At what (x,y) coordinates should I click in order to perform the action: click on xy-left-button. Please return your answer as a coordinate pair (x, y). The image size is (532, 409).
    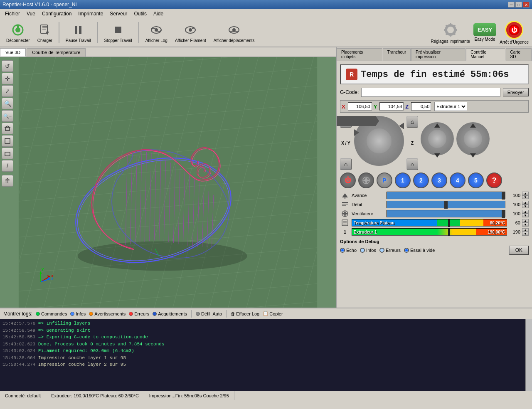
    Looking at the image, I should click on (379, 126).